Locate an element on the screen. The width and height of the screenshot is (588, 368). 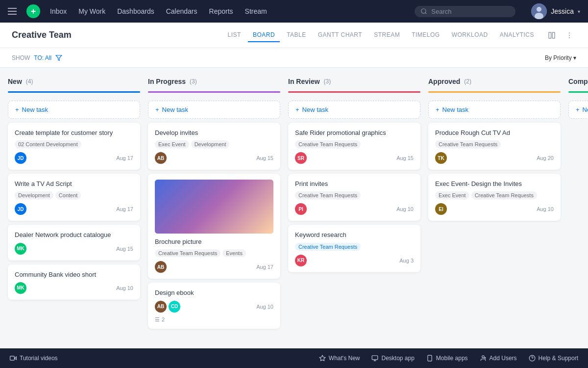
hamburger-menu is located at coordinates (12, 11).